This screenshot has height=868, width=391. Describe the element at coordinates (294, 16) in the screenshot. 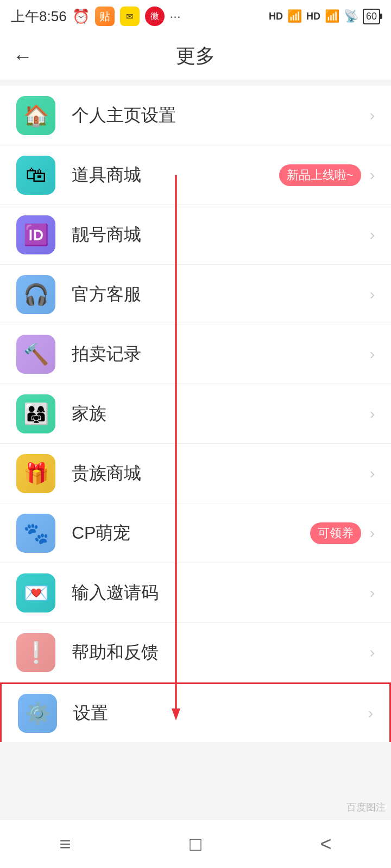

I see `signal-icon-1: 📶` at that location.